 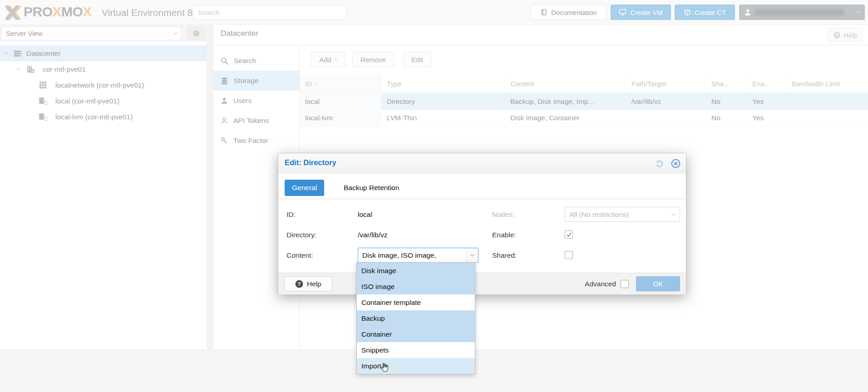 What do you see at coordinates (371, 188) in the screenshot?
I see `tab-backup-retention: Backup Retention` at bounding box center [371, 188].